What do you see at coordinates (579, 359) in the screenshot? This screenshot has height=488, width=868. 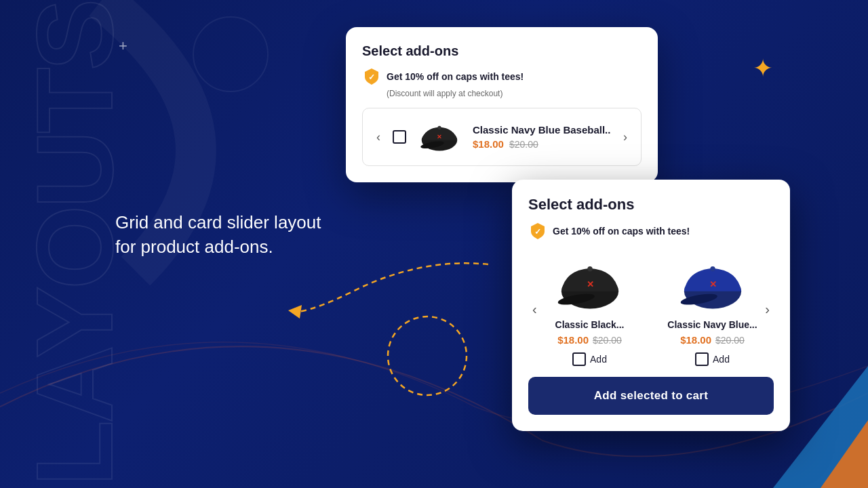 I see `grid-product-1-checkbox` at bounding box center [579, 359].